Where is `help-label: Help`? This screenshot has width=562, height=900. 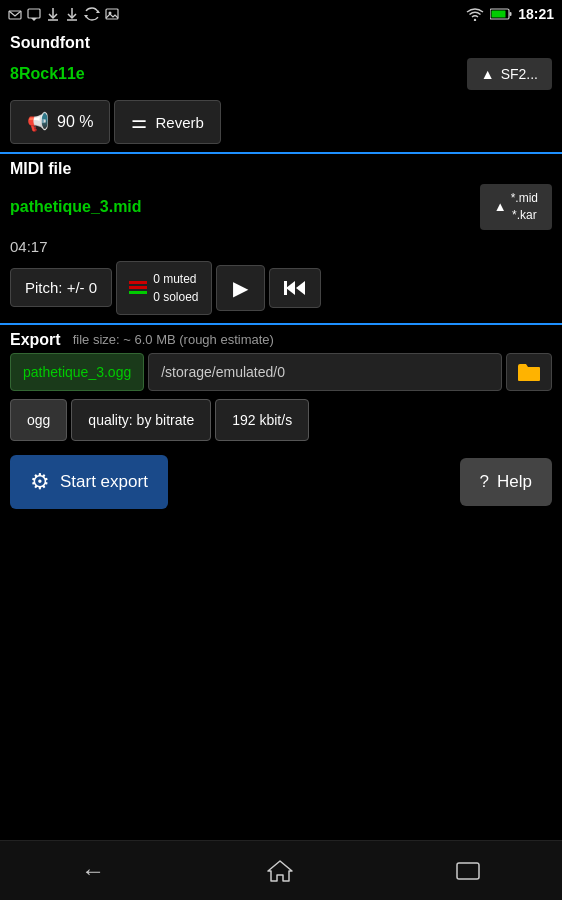 help-label: Help is located at coordinates (514, 482).